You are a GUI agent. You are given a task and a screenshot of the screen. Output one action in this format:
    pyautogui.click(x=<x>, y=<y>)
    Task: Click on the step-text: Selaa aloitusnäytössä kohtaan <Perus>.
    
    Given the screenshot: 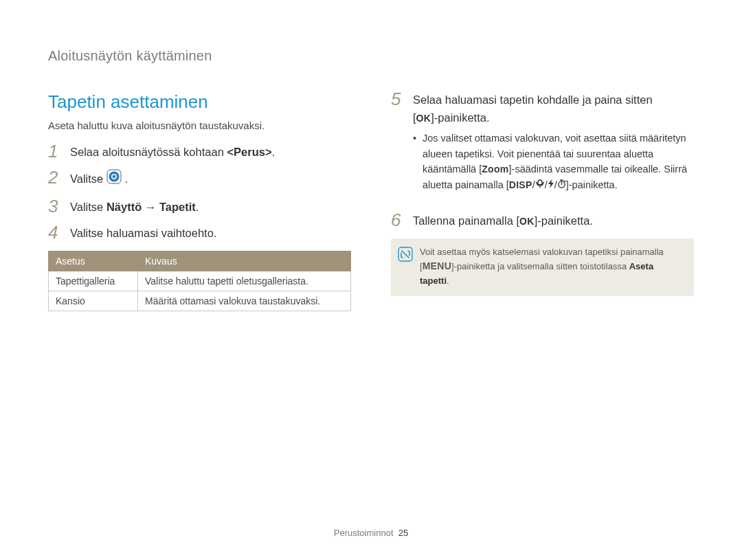 What is the action you would take?
    pyautogui.click(x=172, y=153)
    